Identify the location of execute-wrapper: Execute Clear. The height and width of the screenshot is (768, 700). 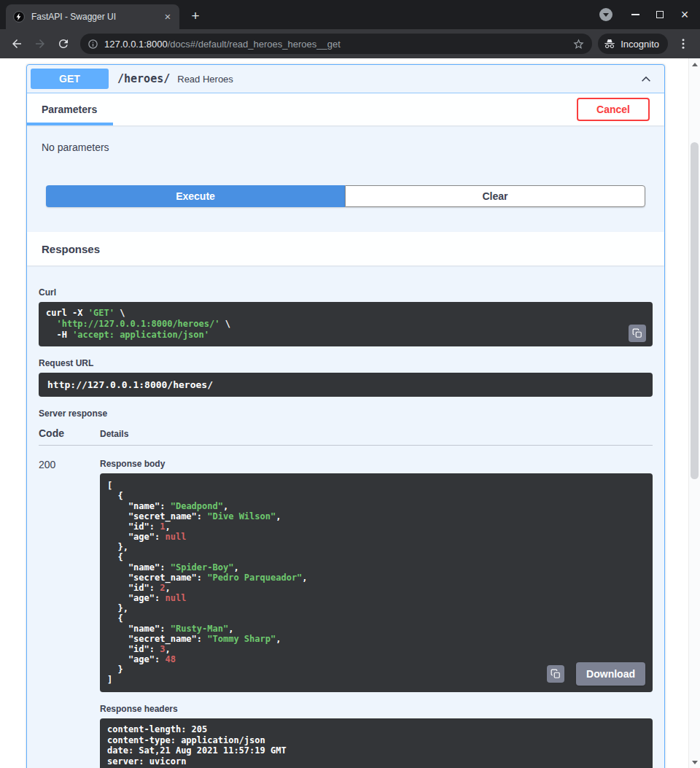
(346, 209).